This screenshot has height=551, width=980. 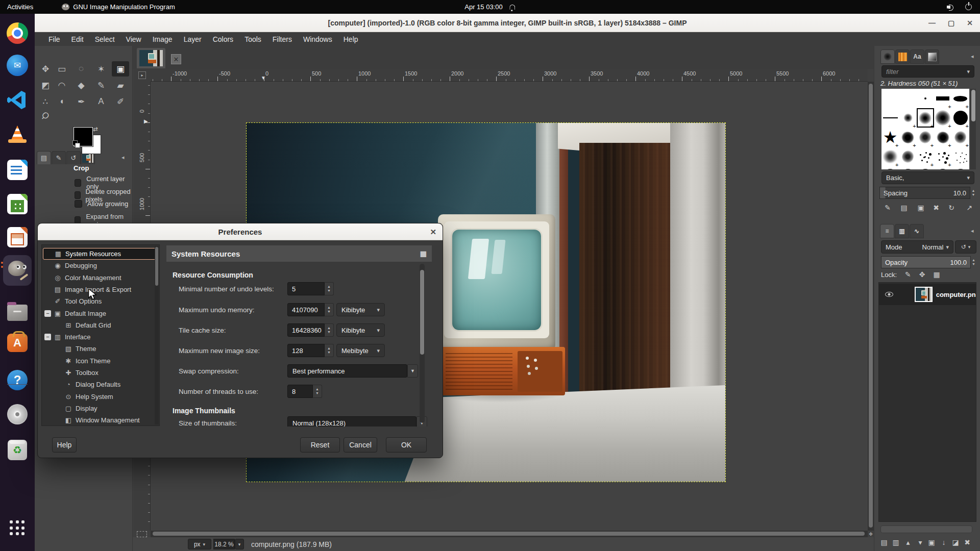 What do you see at coordinates (101, 254) in the screenshot?
I see `tree-item-system-resources: ▦System Resources` at bounding box center [101, 254].